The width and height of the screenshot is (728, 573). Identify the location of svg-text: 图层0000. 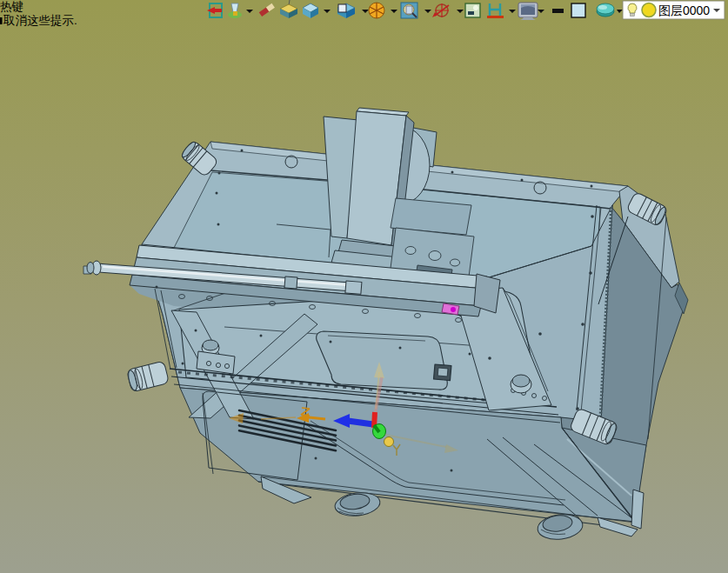
(684, 10).